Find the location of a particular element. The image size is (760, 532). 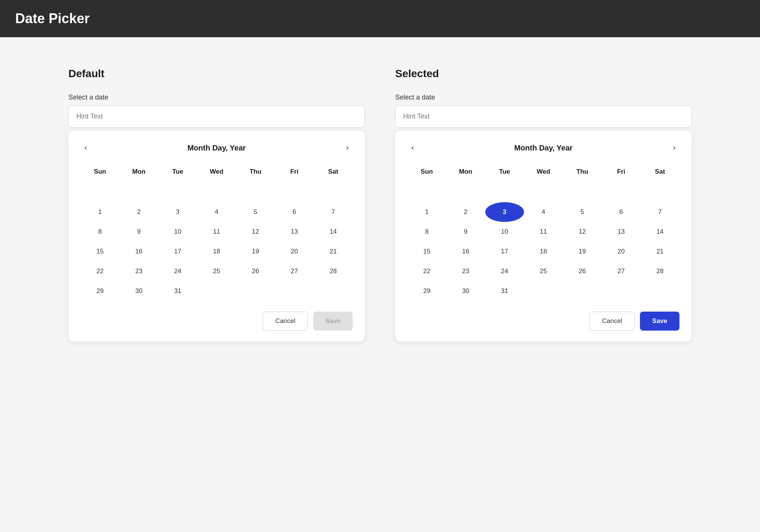

selected-day-tue: Tue is located at coordinates (505, 174).